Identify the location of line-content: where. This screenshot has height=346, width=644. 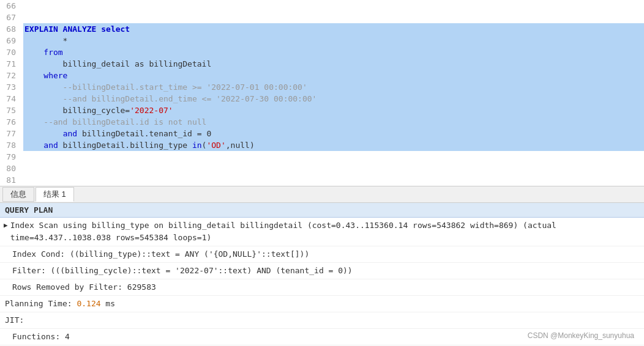
(334, 76).